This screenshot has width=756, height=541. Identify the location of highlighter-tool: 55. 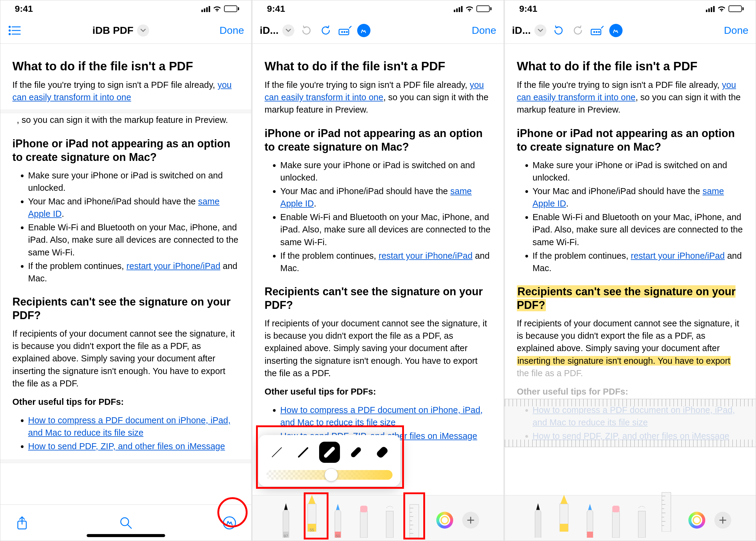
(312, 514).